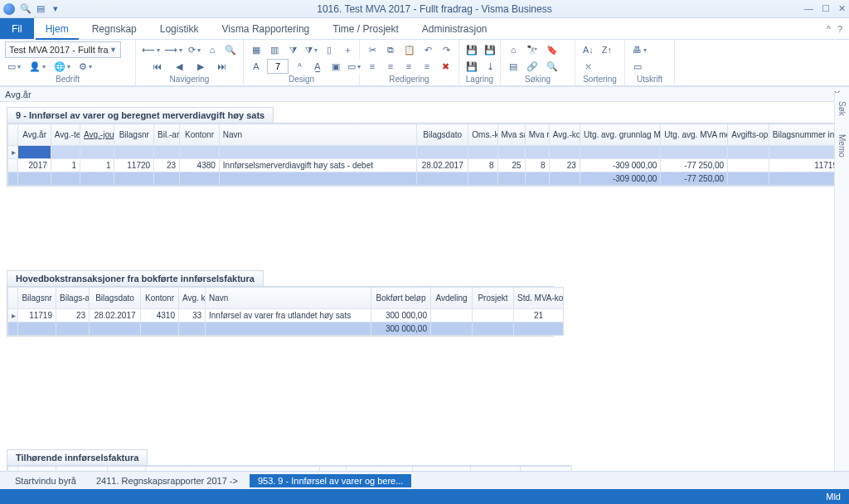 Image resolution: width=849 pixels, height=504 pixels. Describe the element at coordinates (638, 66) in the screenshot. I see `preview-icon: ▭` at that location.